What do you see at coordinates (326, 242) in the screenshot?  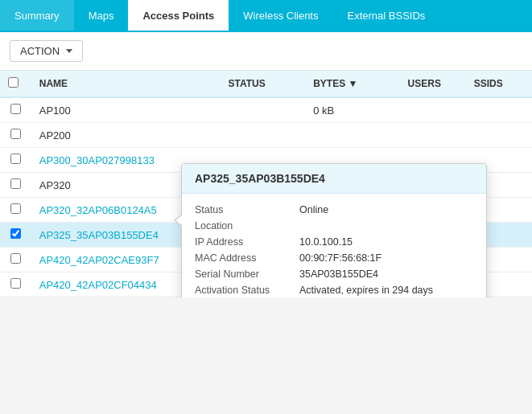 I see `tooltip-value: 10.0.100.15` at bounding box center [326, 242].